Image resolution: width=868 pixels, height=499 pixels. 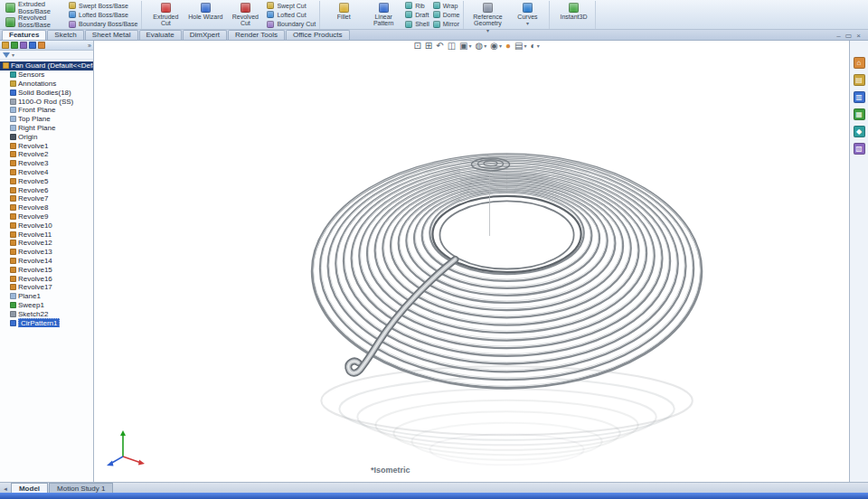 I want to click on file-explorer-button: ▥, so click(x=859, y=98).